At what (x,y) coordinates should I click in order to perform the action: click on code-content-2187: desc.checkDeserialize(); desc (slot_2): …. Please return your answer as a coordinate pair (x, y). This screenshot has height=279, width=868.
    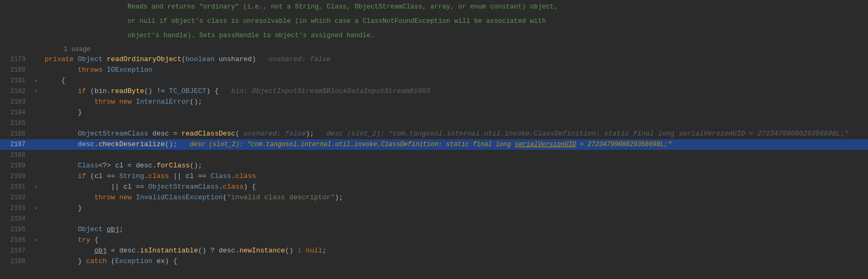
    Looking at the image, I should click on (454, 145).